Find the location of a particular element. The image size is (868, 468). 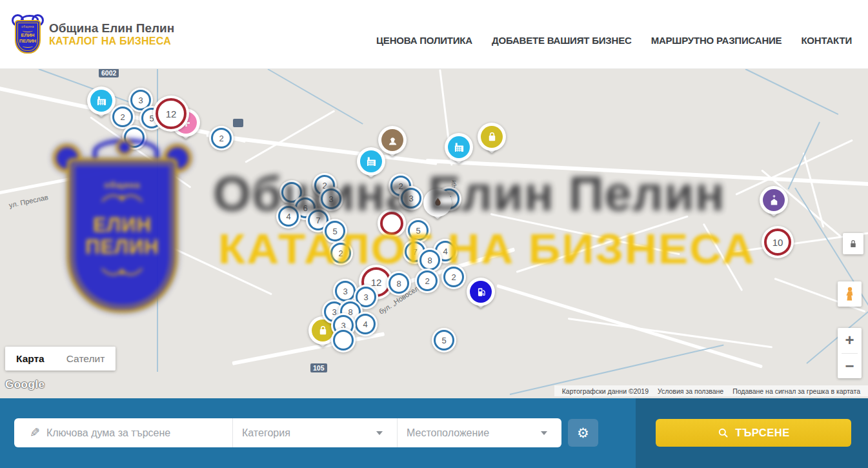

bag-icon is located at coordinates (492, 137).